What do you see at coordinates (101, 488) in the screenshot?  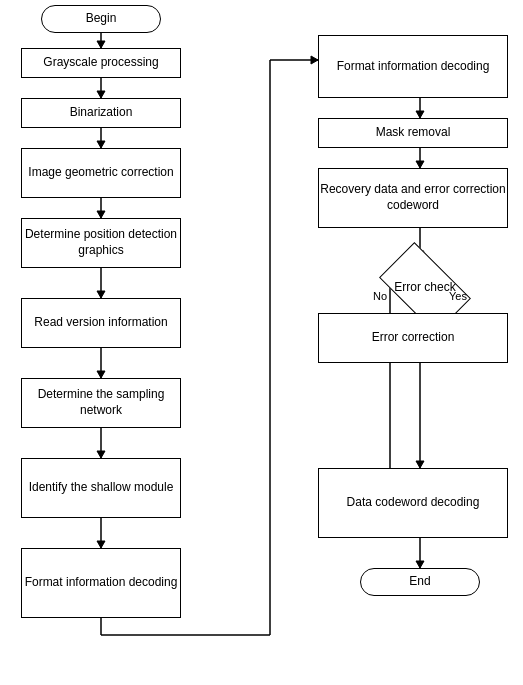 I see `identify-node: Identify the shallow module` at bounding box center [101, 488].